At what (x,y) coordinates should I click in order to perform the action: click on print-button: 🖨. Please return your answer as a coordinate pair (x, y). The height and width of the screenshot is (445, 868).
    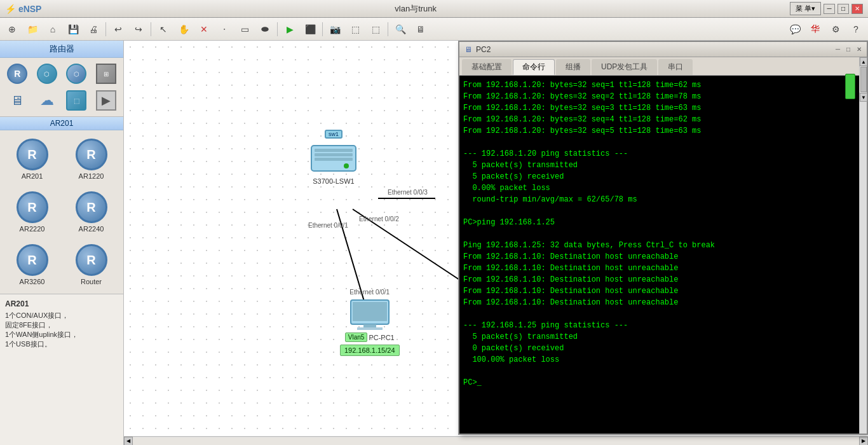
    Looking at the image, I should click on (93, 29).